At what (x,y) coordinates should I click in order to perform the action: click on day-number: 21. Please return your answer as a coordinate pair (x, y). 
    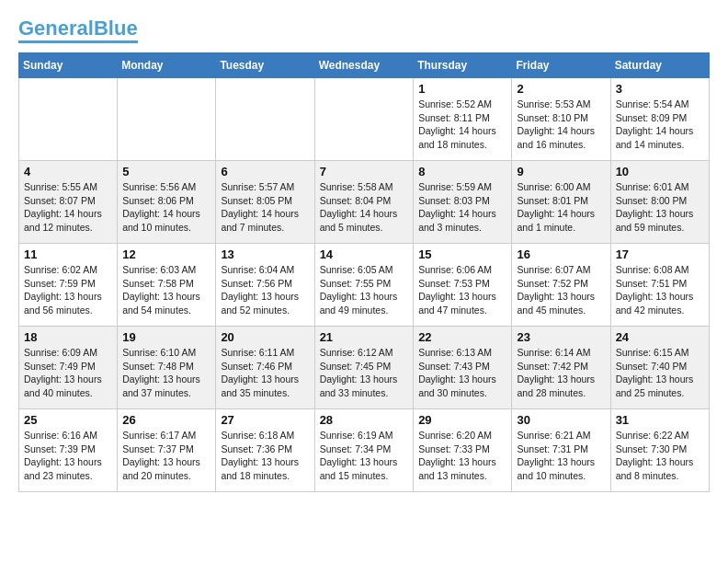
    Looking at the image, I should click on (364, 337).